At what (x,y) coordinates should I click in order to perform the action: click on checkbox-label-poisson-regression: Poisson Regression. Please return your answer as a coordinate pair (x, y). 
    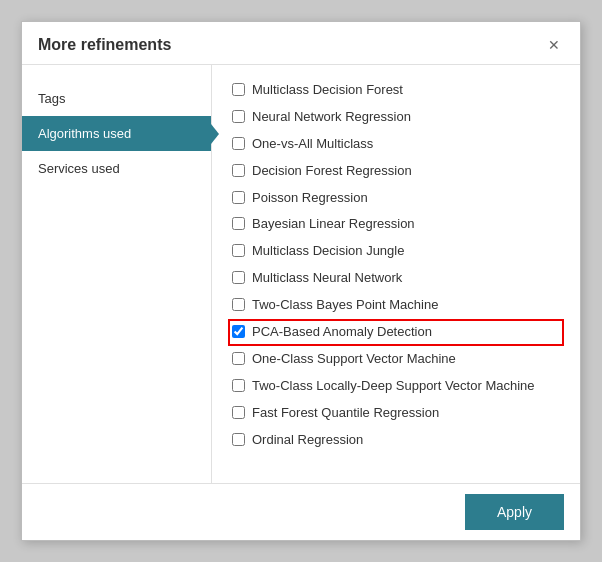
    Looking at the image, I should click on (310, 198).